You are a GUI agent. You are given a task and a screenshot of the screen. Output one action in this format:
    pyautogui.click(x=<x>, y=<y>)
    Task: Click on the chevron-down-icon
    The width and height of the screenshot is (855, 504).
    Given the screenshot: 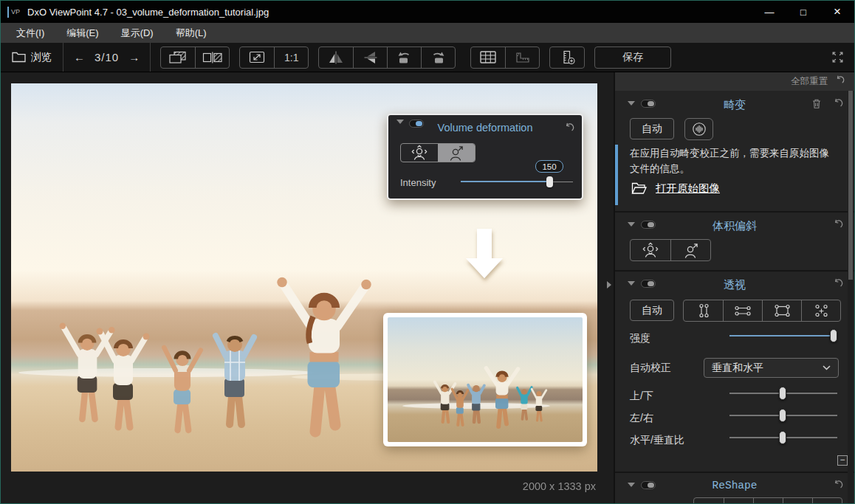 What is the action you would take?
    pyautogui.click(x=827, y=367)
    